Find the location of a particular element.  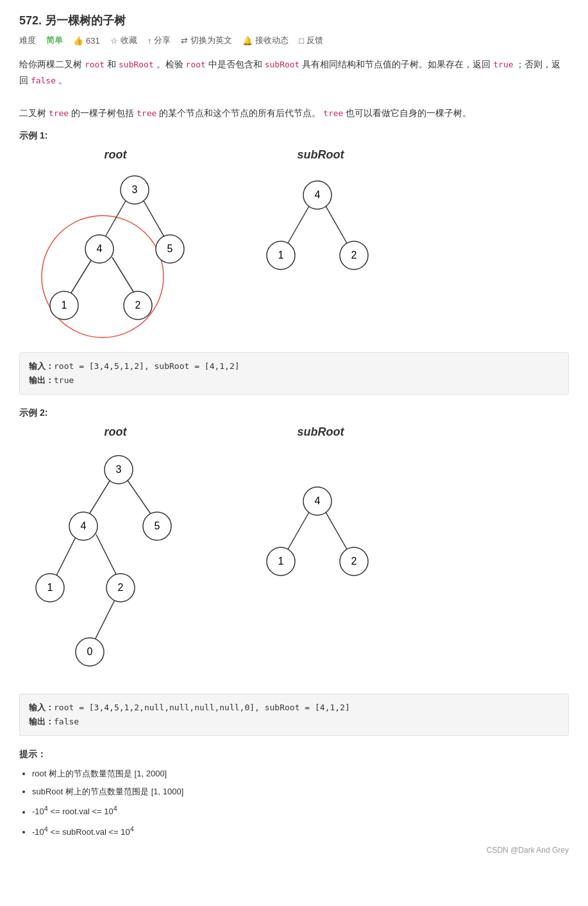

difficulty-value: 简单 is located at coordinates (55, 40).